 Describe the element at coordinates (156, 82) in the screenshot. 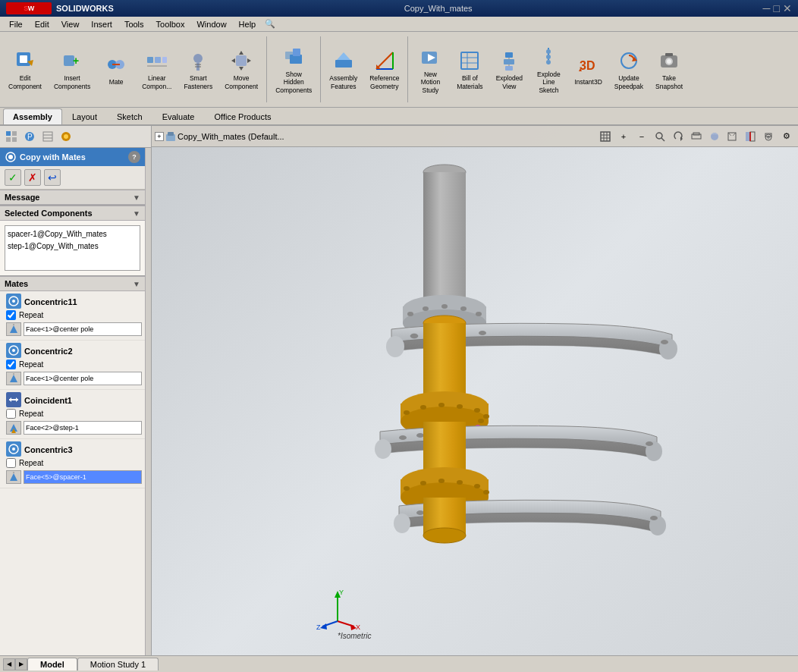

I see `linear-component-label: LinearCompon...` at that location.